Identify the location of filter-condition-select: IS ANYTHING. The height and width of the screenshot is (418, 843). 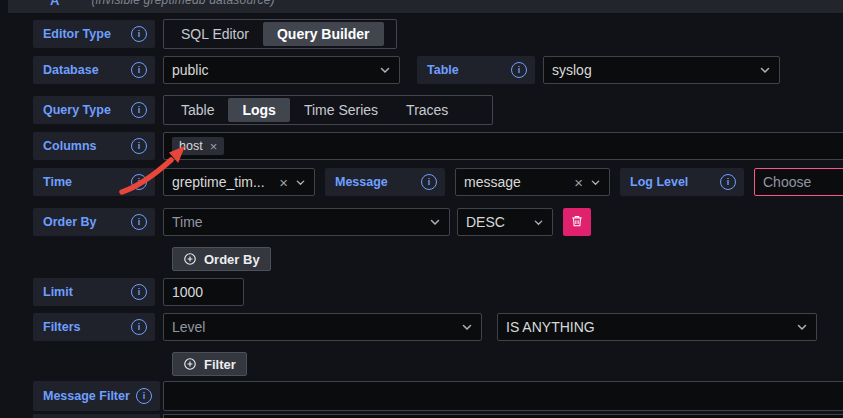
(657, 327).